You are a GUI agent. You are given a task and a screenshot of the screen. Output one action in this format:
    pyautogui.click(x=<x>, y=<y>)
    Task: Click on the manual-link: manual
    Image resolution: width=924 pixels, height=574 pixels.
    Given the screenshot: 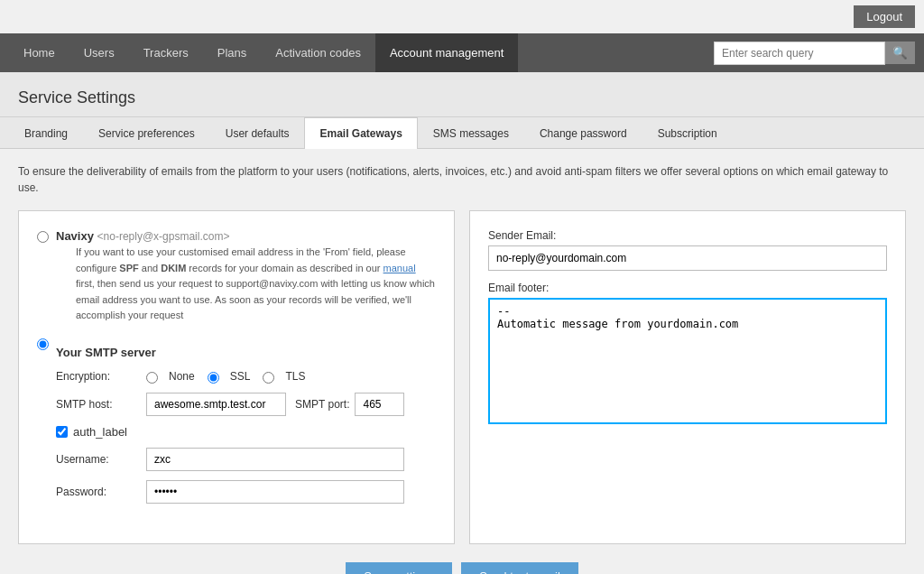 What is the action you would take?
    pyautogui.click(x=400, y=268)
    